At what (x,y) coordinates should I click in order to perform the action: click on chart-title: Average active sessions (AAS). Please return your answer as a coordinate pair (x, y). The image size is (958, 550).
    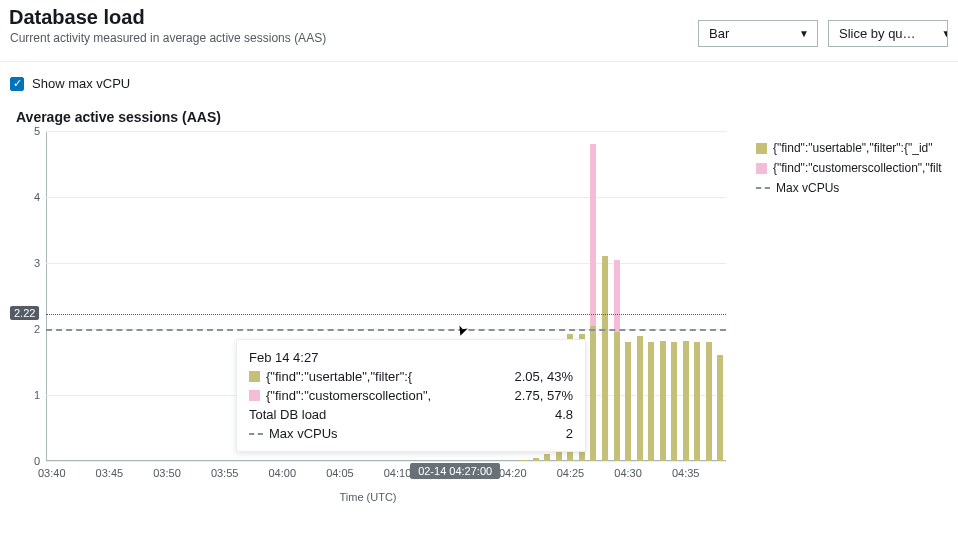
    Looking at the image, I should click on (479, 120).